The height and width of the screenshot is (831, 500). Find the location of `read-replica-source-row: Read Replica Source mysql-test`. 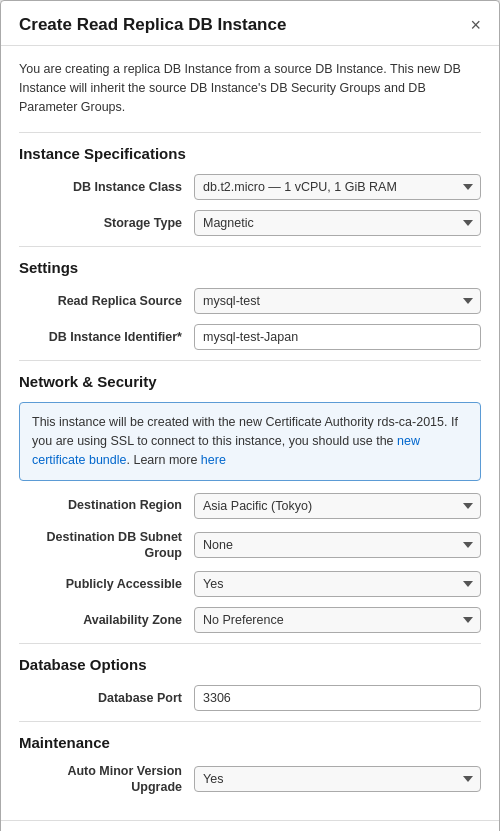

read-replica-source-row: Read Replica Source mysql-test is located at coordinates (250, 301).